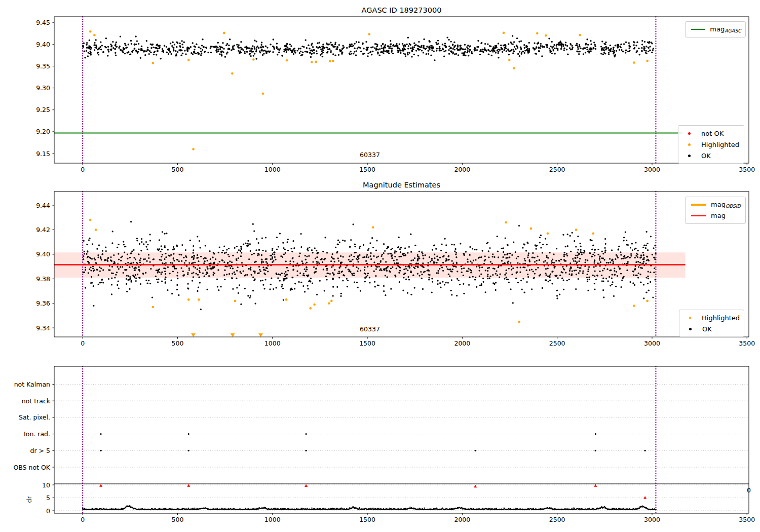 The height and width of the screenshot is (532, 760). I want to click on flag-event-dot, so click(306, 451).